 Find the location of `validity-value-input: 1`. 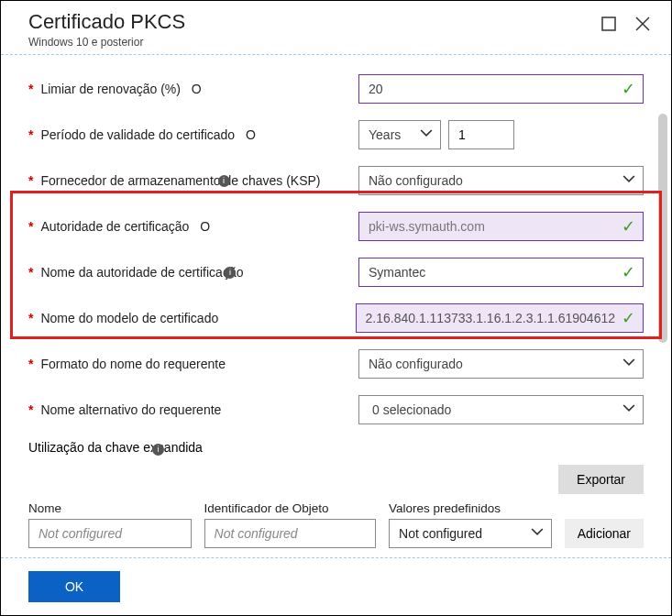

validity-value-input: 1 is located at coordinates (481, 135).